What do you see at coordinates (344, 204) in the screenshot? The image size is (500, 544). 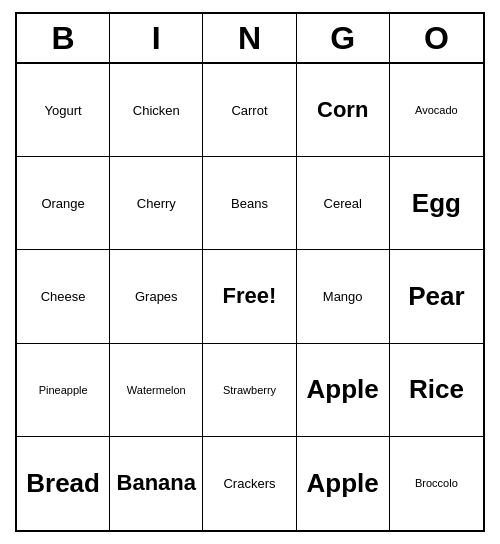 I see `grid-cell: Cereal` at bounding box center [344, 204].